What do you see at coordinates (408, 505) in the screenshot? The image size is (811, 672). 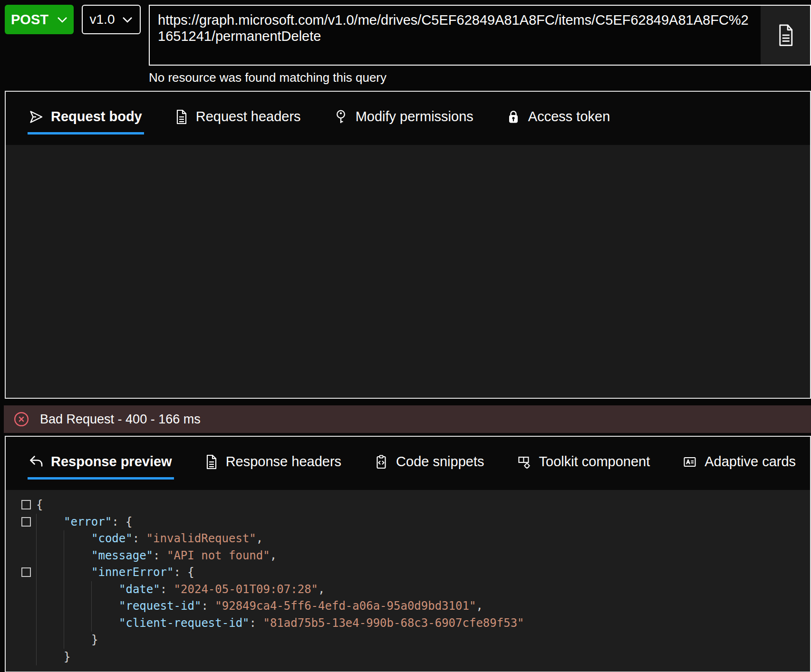 I see `code-line: {` at bounding box center [408, 505].